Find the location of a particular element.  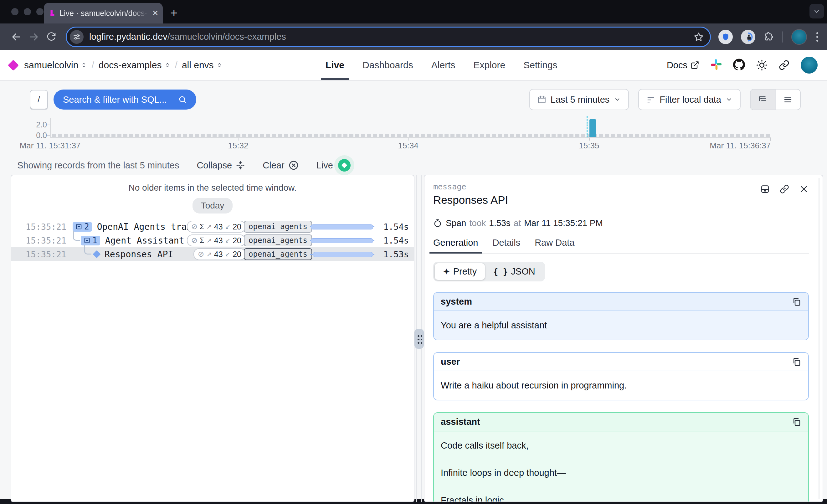

message-card-assistant: assistant Code calls itself back, Infini… is located at coordinates (621, 457).